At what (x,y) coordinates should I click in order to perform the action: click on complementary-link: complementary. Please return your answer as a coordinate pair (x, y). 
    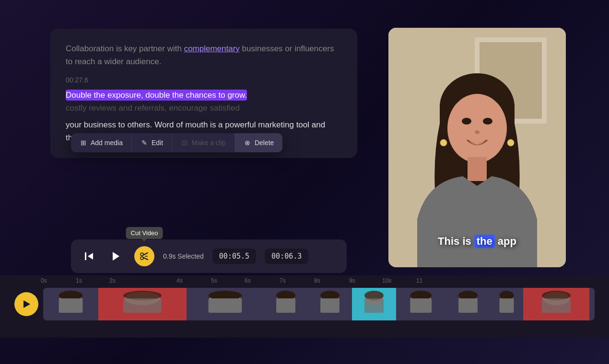
    Looking at the image, I should click on (212, 49).